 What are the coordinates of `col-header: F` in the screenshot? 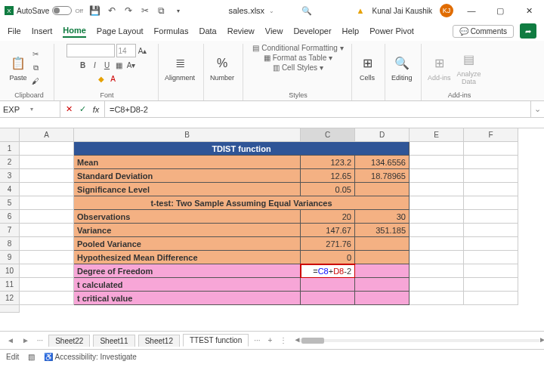 It's located at (491, 135).